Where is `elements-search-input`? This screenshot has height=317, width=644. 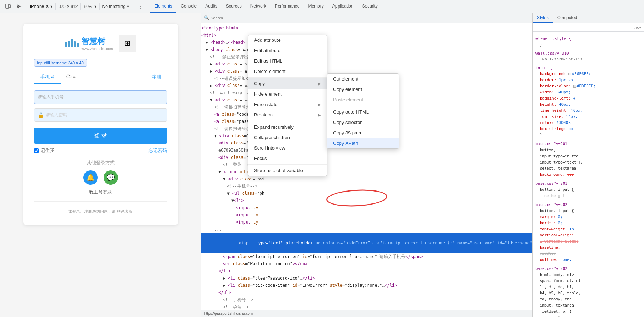 elements-search-input is located at coordinates (232, 18).